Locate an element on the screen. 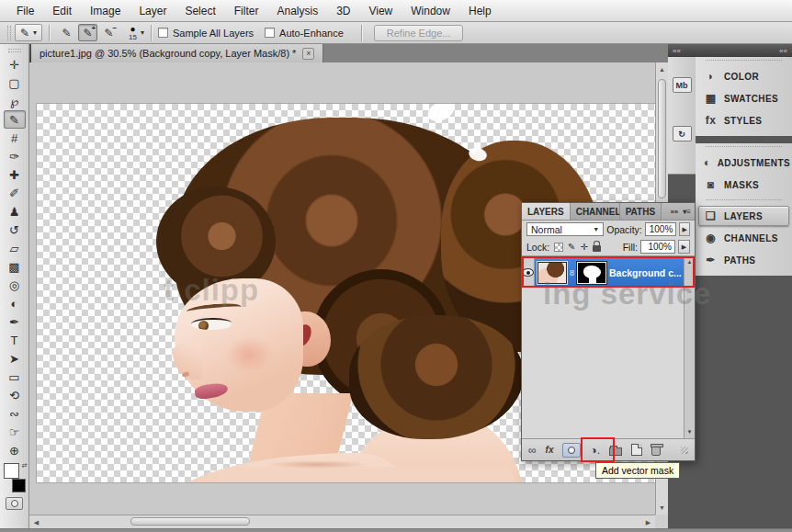  menu-help: Help is located at coordinates (480, 11).